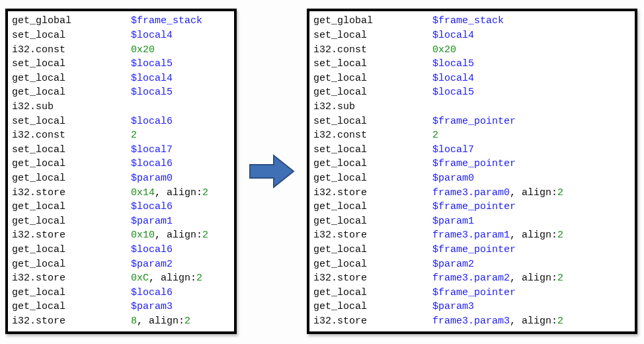  Describe the element at coordinates (472, 236) in the screenshot. I see `code-line: i32.storeframe3.param1, align:2` at that location.